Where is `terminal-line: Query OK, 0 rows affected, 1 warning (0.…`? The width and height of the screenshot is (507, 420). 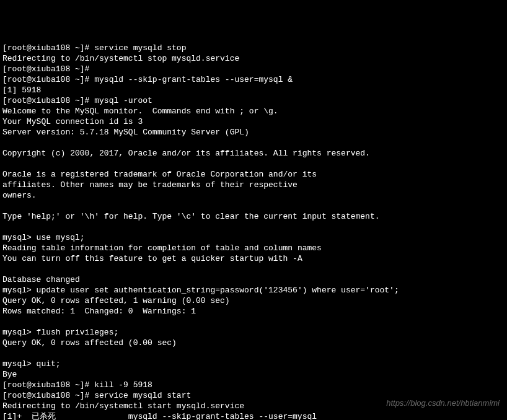 terminal-line: Query OK, 0 rows affected, 1 warning (0.… is located at coordinates (254, 301).